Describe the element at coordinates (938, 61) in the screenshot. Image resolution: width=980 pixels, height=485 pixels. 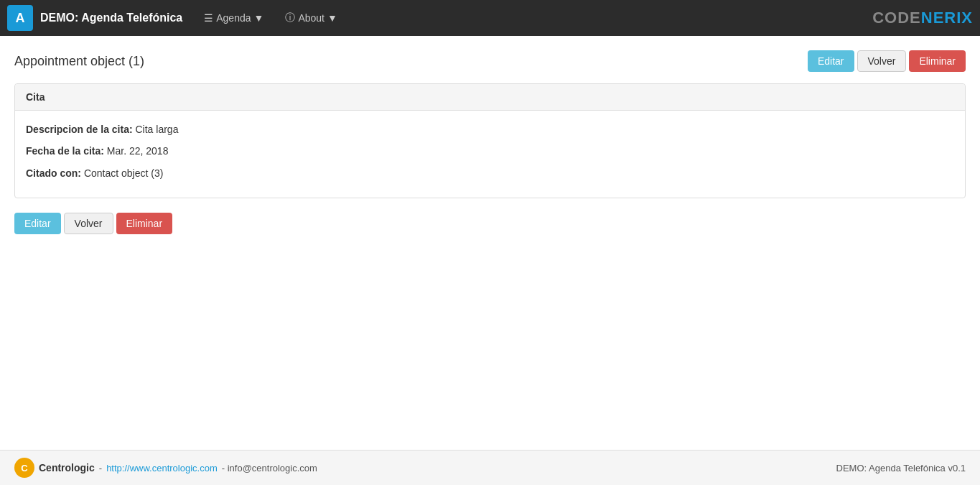
I see `delete-button-top: Eliminar` at that location.